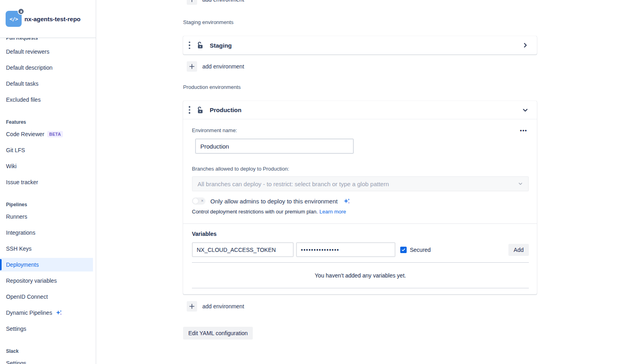  What do you see at coordinates (17, 217) in the screenshot?
I see `sidebar-item-label: Runners` at bounding box center [17, 217].